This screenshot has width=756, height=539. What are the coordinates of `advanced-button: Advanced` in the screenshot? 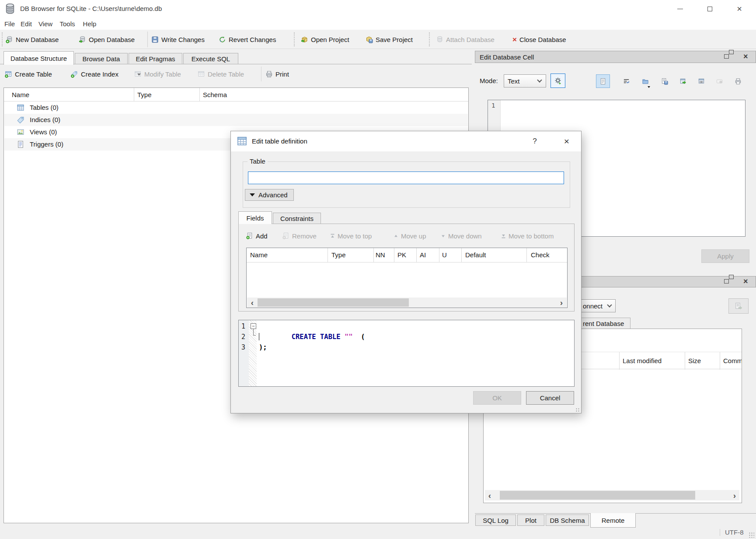 It's located at (269, 195).